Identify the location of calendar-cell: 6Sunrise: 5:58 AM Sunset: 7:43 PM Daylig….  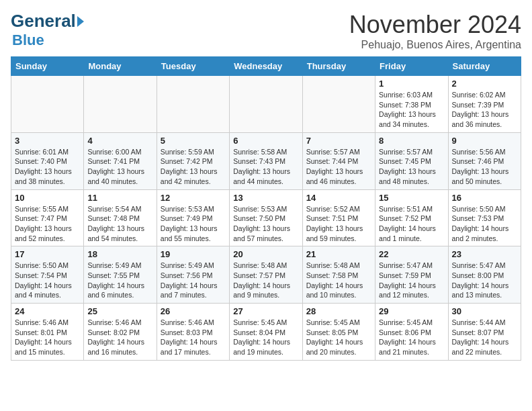
(266, 161).